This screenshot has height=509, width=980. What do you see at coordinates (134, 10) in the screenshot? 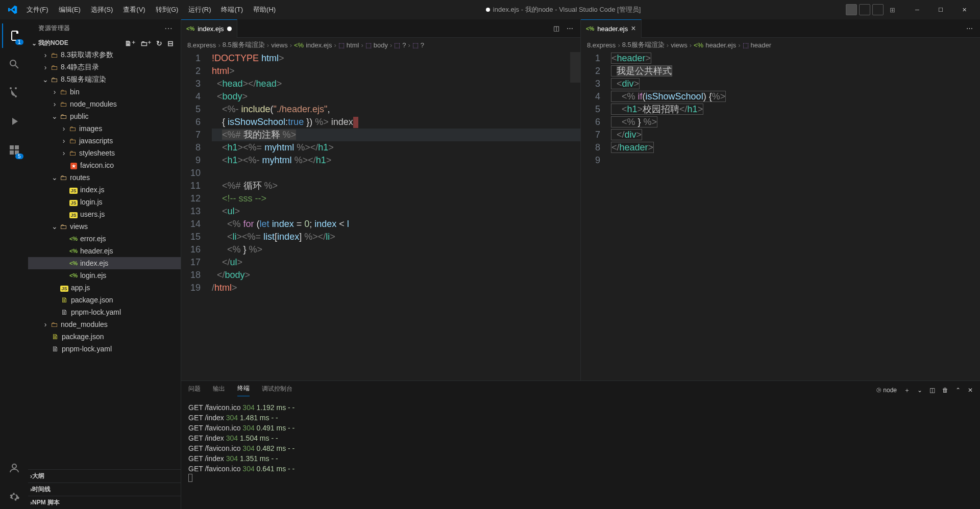
I see `menu-view: 查看(V)` at bounding box center [134, 10].